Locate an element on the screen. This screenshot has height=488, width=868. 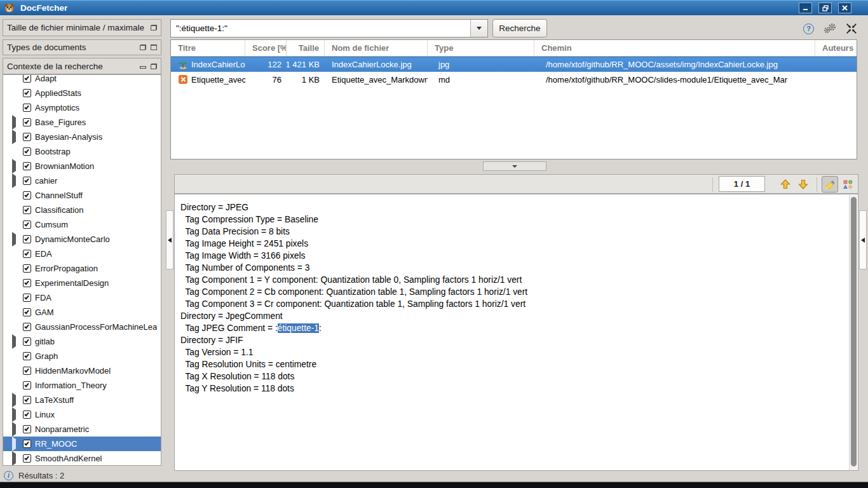
column-header-taille: Taille is located at coordinates (306, 48).